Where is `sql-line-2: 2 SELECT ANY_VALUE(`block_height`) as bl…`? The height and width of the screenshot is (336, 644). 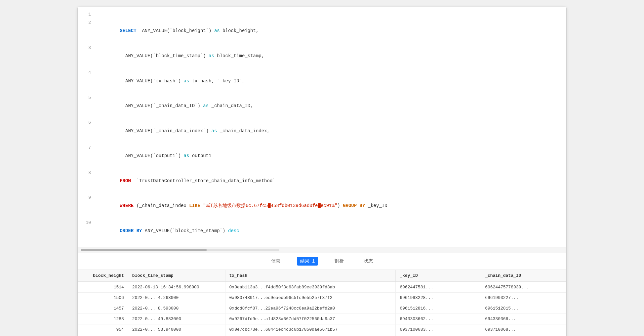
sql-line-2: 2 SELECT ANY_VALUE(`block_height`) as bl… is located at coordinates (322, 31).